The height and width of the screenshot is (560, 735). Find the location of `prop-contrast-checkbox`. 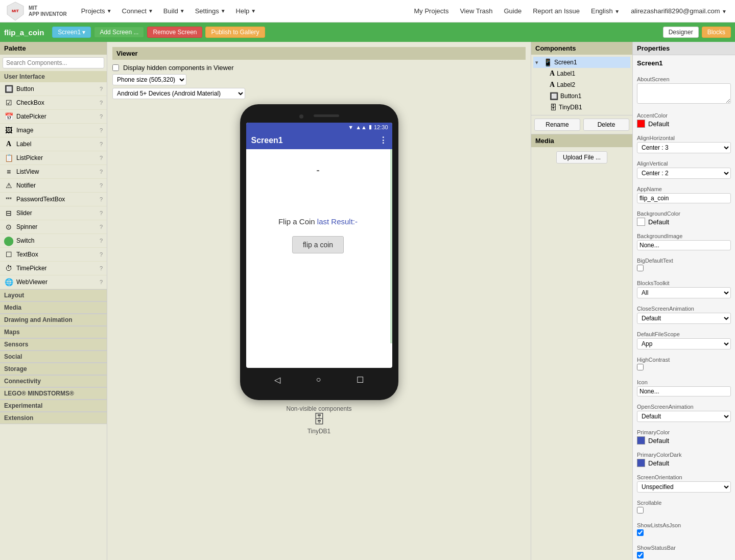

prop-contrast-checkbox is located at coordinates (641, 367).